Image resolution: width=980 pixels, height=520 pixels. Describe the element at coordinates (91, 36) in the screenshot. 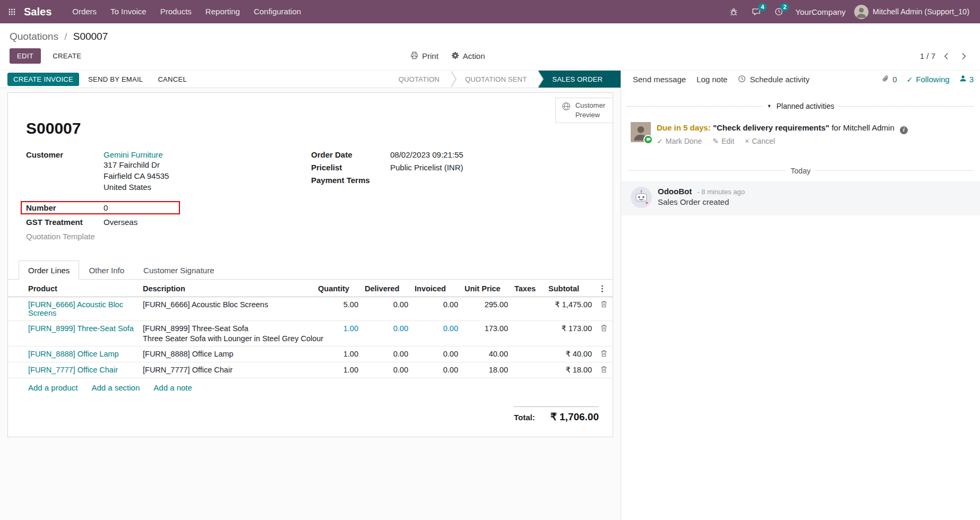

I see `breadcrumb-current: S00007` at that location.